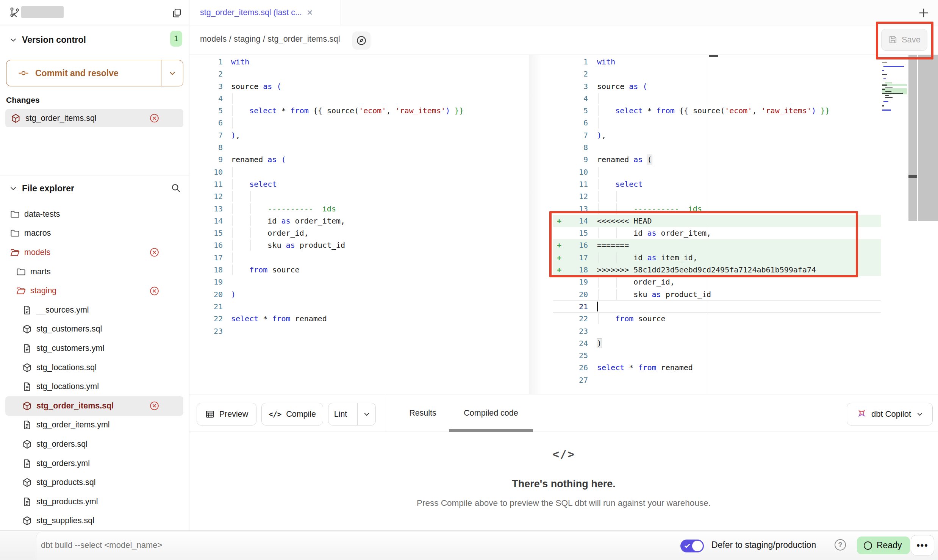 This screenshot has width=938, height=560. Describe the element at coordinates (292, 414) in the screenshot. I see `compile-button: </> Compile` at that location.